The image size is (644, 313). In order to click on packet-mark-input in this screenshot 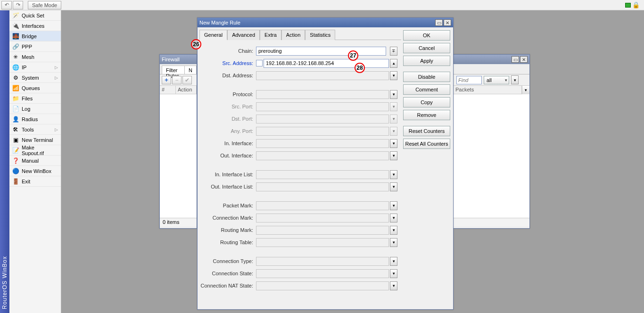, I will do `click(322, 206)`.